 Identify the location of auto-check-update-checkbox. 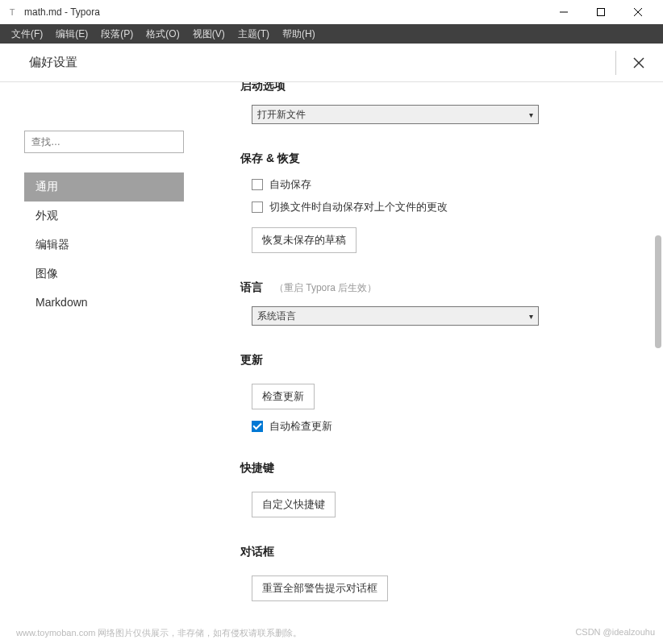
(257, 426).